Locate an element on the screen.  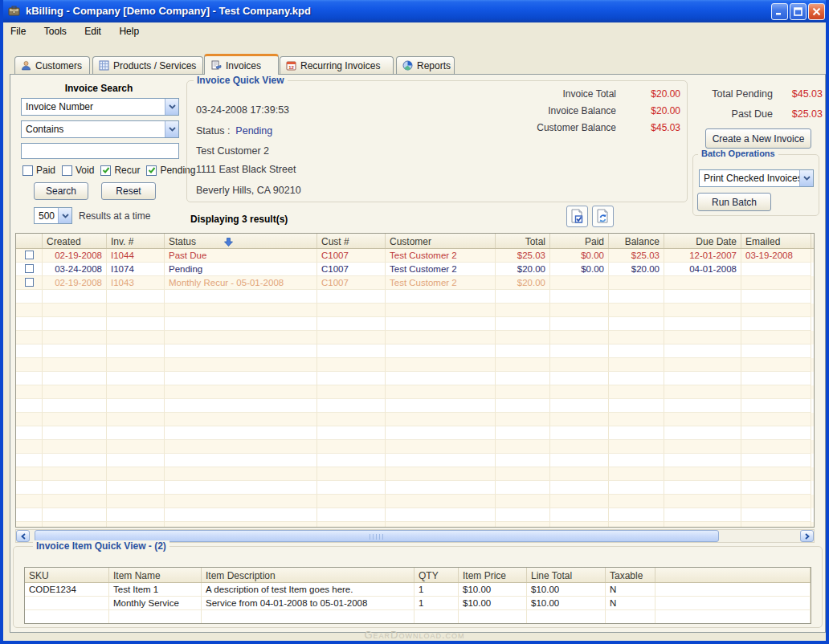
filter-checkbox-recur: Recur is located at coordinates (120, 170).